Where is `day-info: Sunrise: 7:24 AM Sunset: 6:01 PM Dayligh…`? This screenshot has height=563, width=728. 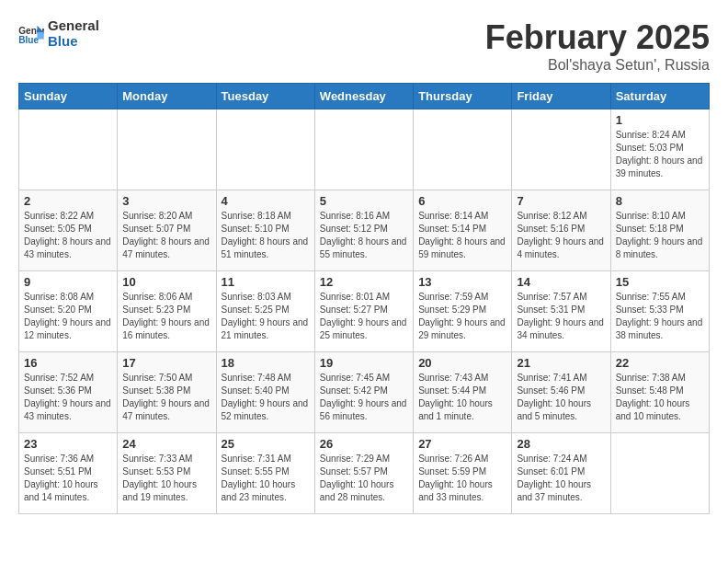 day-info: Sunrise: 7:24 AM Sunset: 6:01 PM Dayligh… is located at coordinates (561, 478).